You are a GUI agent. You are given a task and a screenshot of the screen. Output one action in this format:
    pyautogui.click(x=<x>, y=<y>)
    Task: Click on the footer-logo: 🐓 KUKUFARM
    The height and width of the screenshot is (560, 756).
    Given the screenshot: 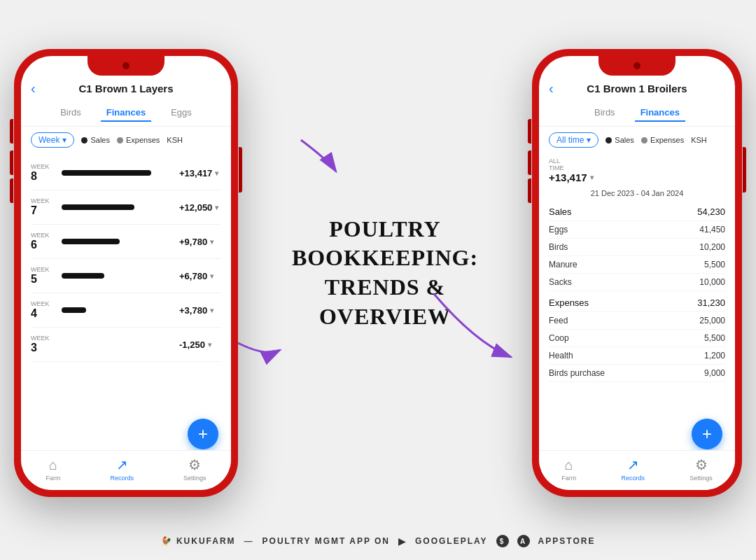 What is the action you would take?
    pyautogui.click(x=199, y=541)
    